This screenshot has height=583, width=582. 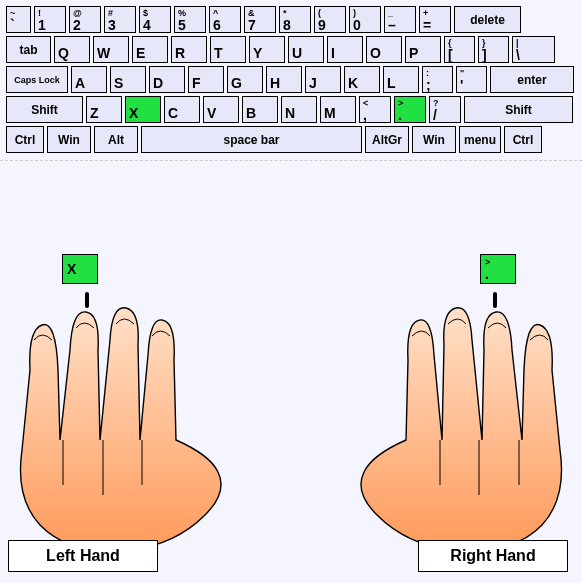 What do you see at coordinates (435, 20) in the screenshot?
I see `key-: +=` at bounding box center [435, 20].